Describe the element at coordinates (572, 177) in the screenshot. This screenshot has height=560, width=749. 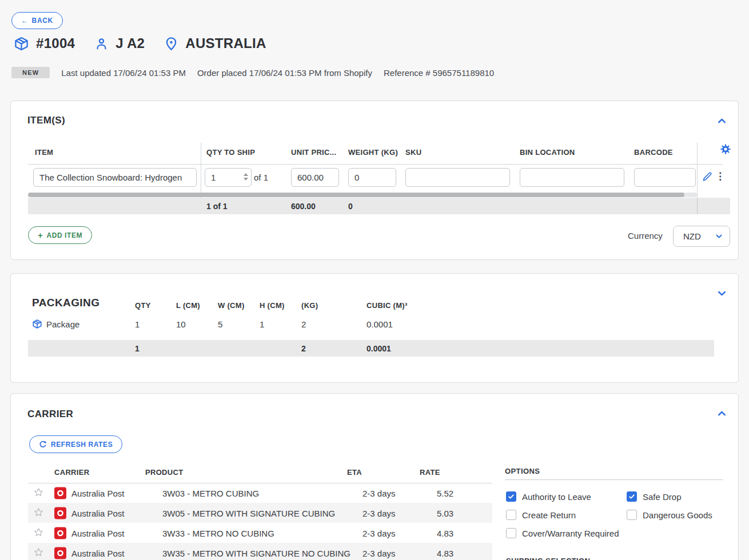
I see `item-bin-input` at that location.